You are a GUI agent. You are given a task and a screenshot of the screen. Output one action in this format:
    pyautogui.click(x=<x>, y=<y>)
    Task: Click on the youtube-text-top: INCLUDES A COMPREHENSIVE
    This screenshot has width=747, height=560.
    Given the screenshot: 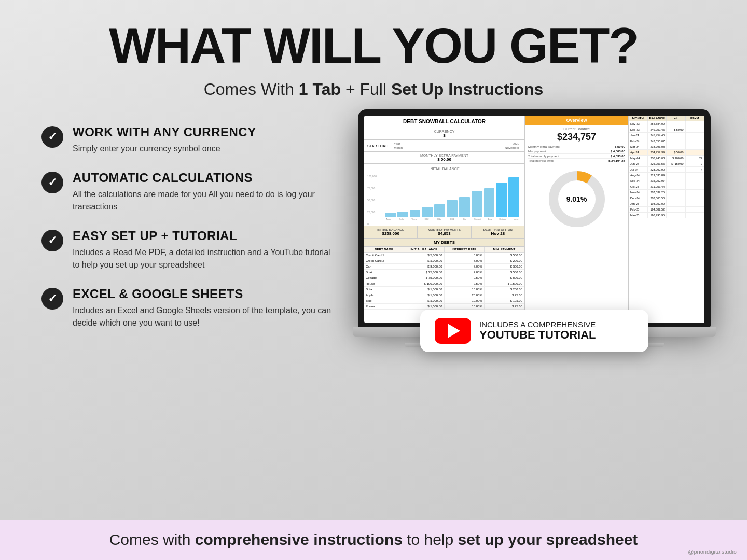 What is the action you would take?
    pyautogui.click(x=537, y=325)
    